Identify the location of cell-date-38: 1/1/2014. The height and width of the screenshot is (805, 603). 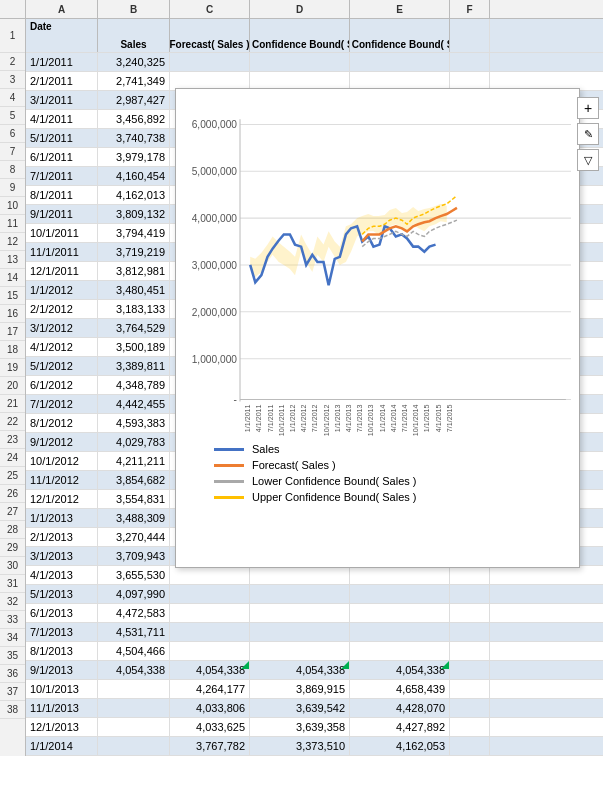
(62, 746).